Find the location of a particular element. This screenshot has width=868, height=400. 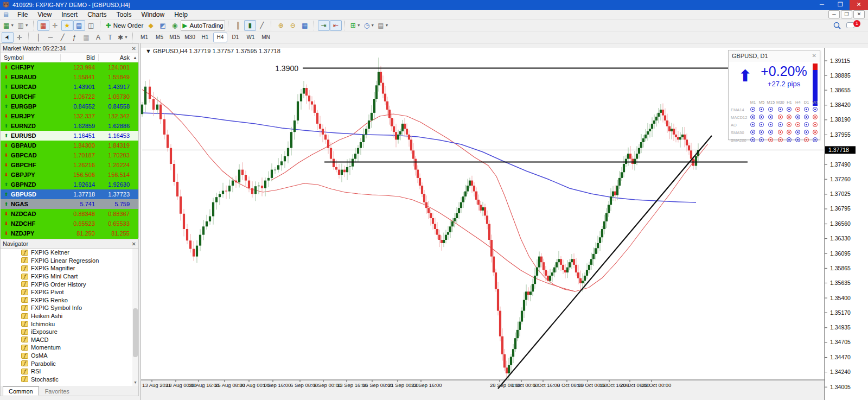

timeframe-m30: M30 is located at coordinates (190, 37).